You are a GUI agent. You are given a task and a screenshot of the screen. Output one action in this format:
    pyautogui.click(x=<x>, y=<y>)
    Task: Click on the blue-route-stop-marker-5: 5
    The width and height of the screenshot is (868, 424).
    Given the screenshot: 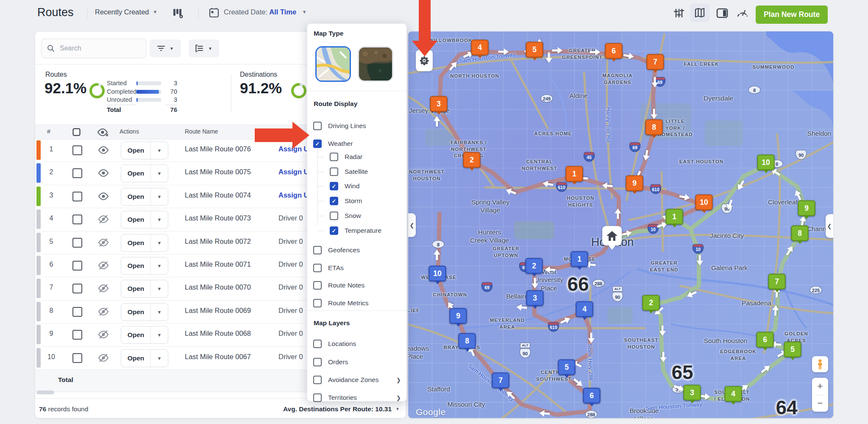 What is the action you would take?
    pyautogui.click(x=567, y=367)
    